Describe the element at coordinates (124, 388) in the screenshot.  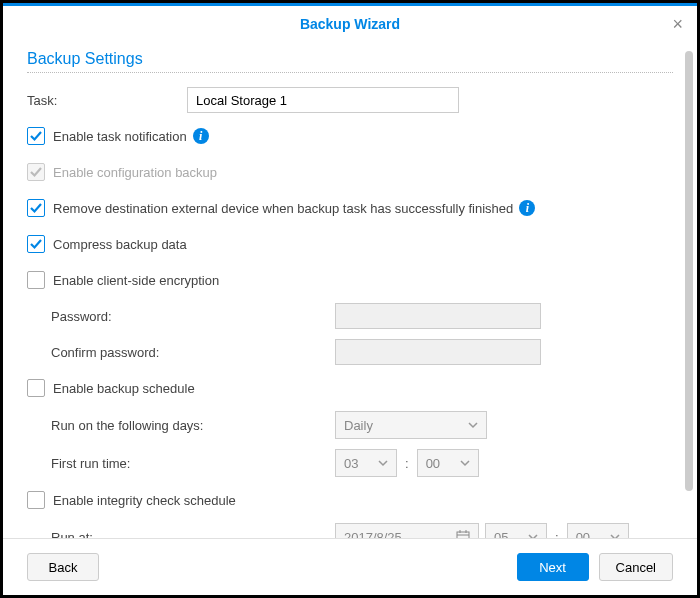
I see `schedule-label: Enable backup schedule` at that location.